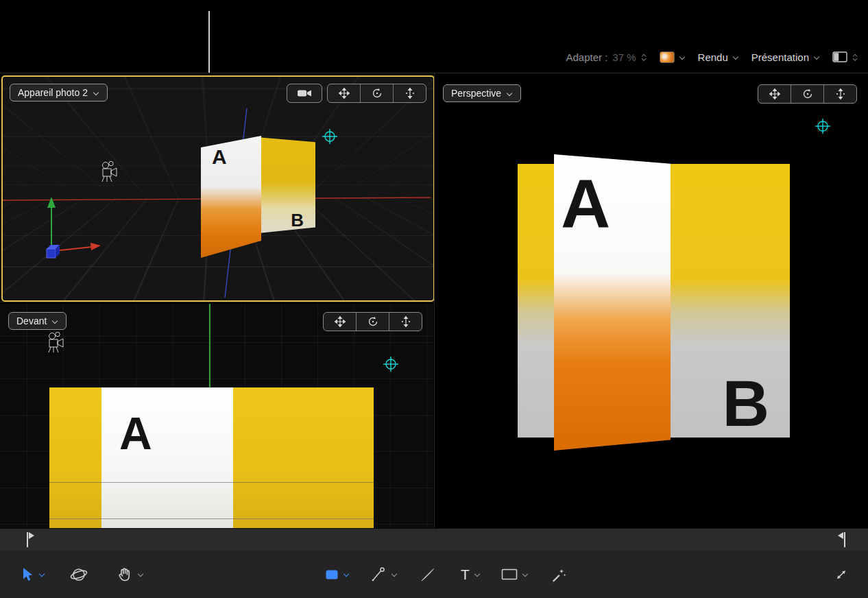 The image size is (868, 598). What do you see at coordinates (841, 575) in the screenshot?
I see `expand-view-button` at bounding box center [841, 575].